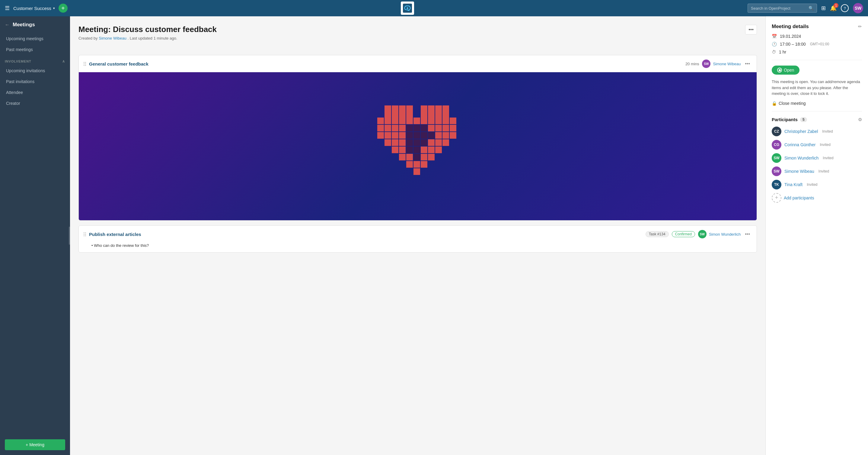 The width and height of the screenshot is (868, 455). I want to click on author-link: Simone Wibeau, so click(113, 38).